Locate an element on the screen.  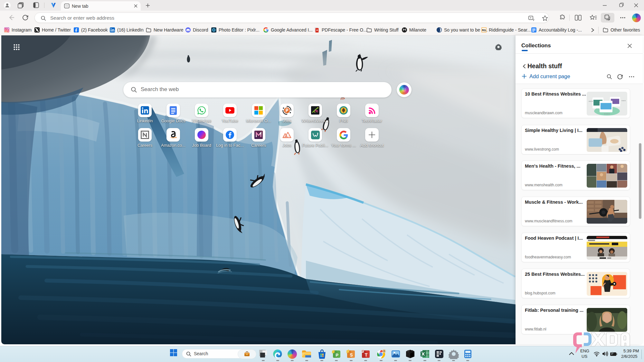
svg-text: S is located at coordinates (351, 355).